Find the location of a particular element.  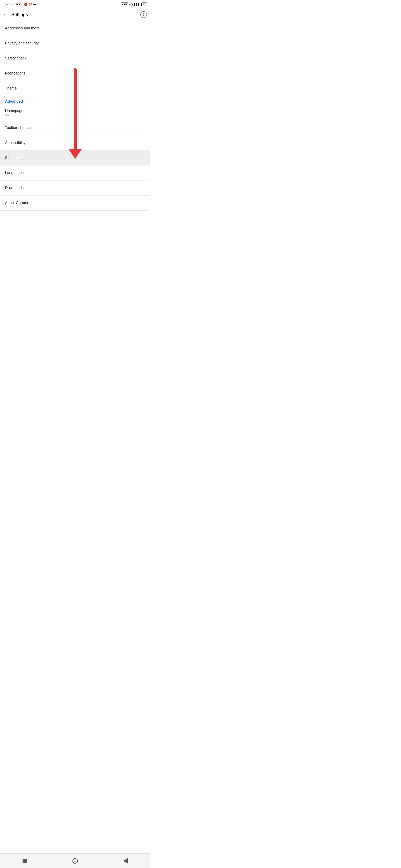

settings-item-downloads: Downloads is located at coordinates (75, 188).